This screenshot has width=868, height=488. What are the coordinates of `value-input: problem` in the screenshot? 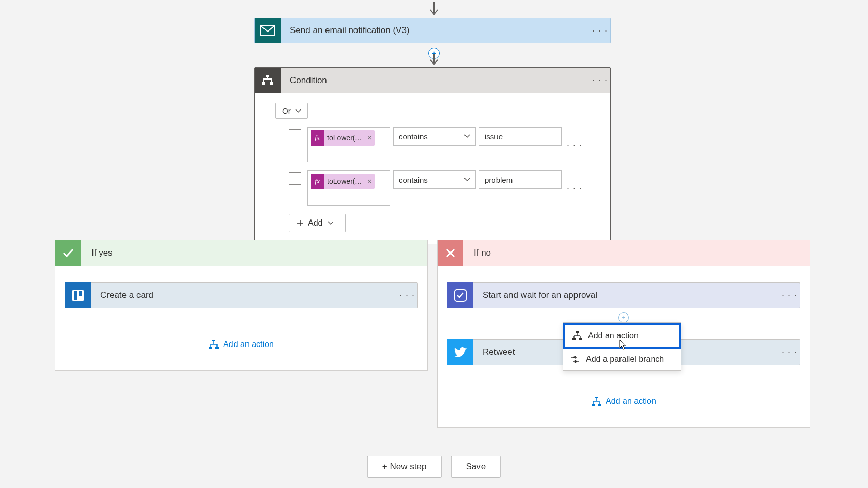 It's located at (520, 180).